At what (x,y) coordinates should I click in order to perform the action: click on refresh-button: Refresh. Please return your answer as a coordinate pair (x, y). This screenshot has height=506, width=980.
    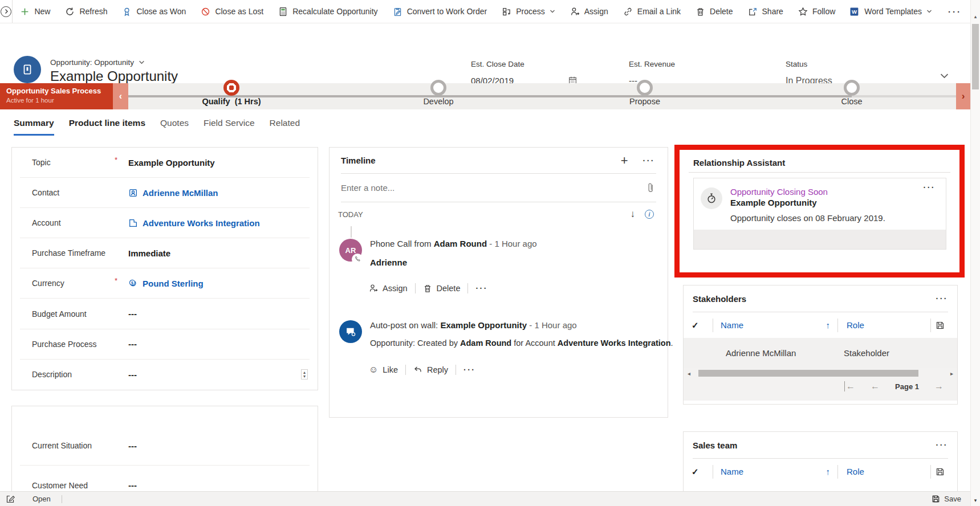
    Looking at the image, I should click on (86, 11).